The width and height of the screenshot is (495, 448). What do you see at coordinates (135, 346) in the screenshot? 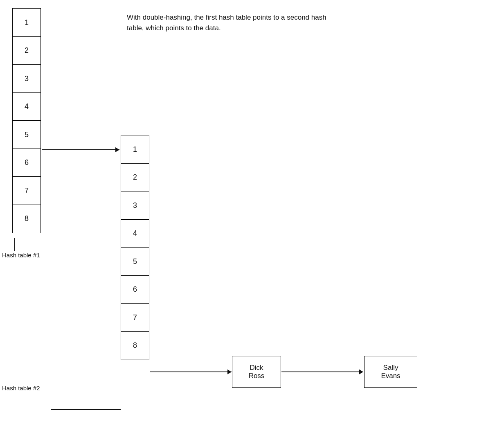
I see `ht2-cell-8: 8` at bounding box center [135, 346].